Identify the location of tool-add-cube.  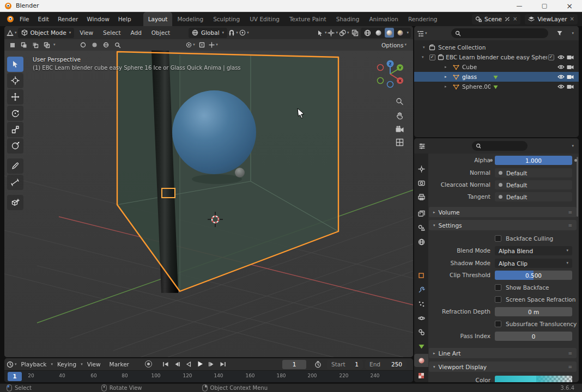
(15, 203).